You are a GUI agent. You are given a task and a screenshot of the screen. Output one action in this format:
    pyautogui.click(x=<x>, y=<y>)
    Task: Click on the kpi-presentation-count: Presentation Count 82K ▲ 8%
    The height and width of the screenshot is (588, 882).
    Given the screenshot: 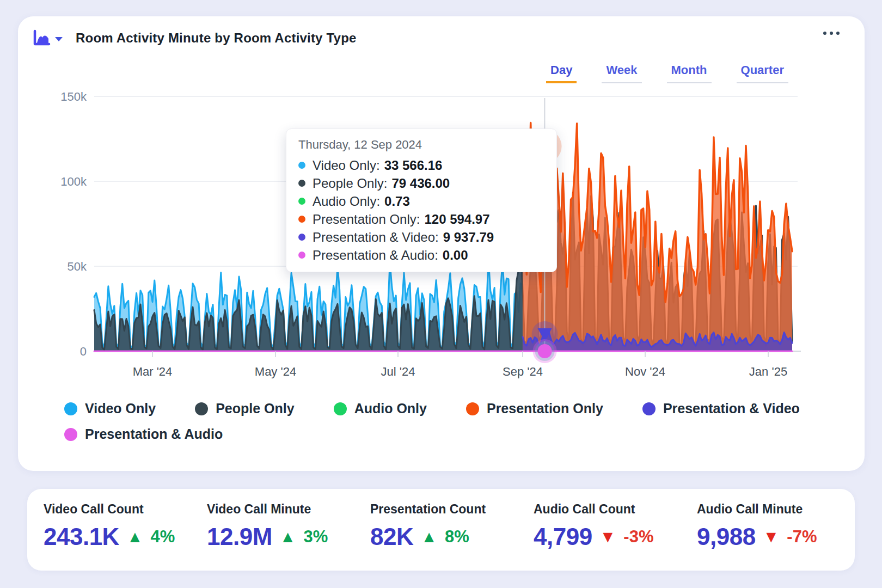 What is the action you would take?
    pyautogui.click(x=444, y=526)
    